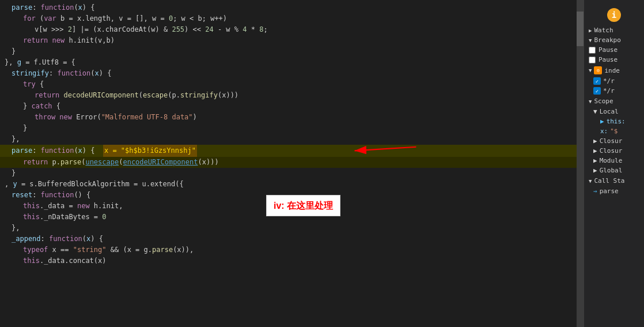 The image size is (644, 327). What do you see at coordinates (604, 131) in the screenshot?
I see `x-label: x:` at bounding box center [604, 131].